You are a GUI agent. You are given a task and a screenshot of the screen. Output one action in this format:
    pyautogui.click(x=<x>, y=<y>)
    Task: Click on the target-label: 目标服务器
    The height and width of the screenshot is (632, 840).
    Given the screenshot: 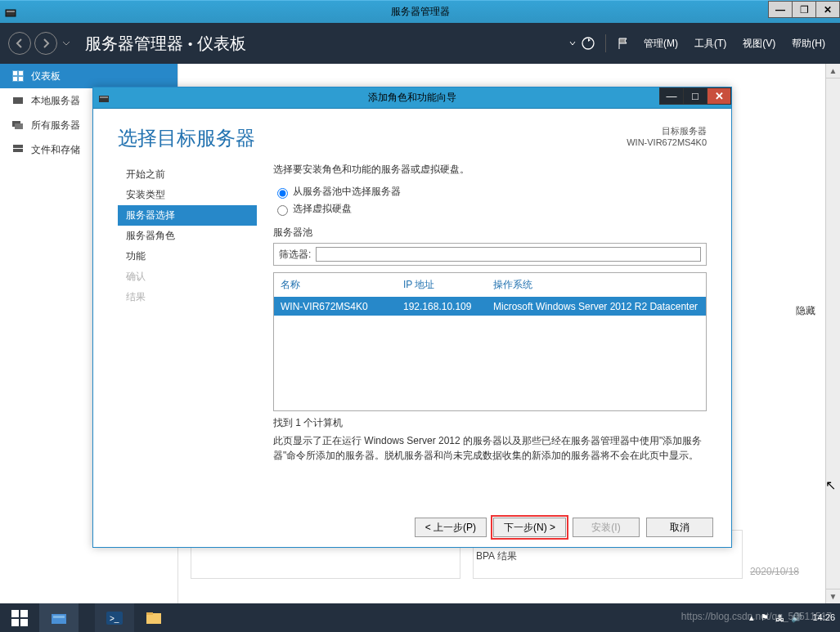 What is the action you would take?
    pyautogui.click(x=667, y=131)
    